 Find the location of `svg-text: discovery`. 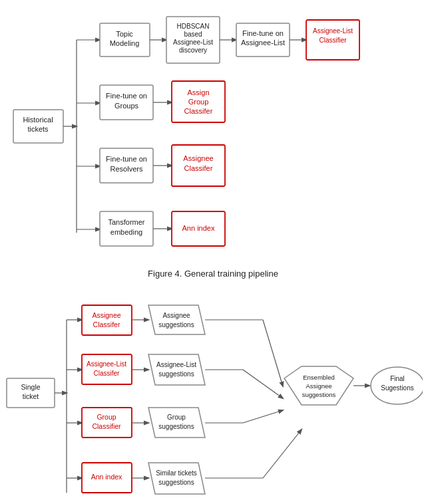

svg-text: discovery is located at coordinates (193, 51).